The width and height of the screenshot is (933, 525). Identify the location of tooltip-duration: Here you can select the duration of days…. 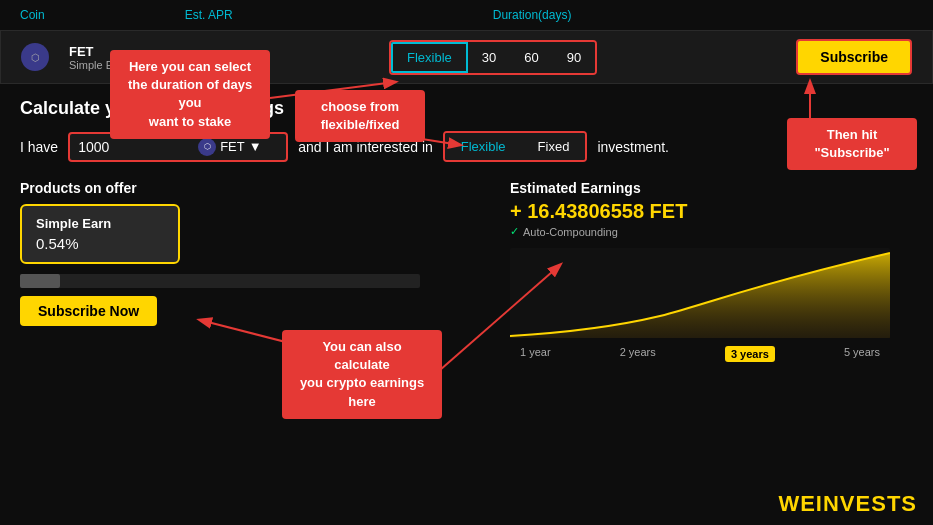
(190, 94).